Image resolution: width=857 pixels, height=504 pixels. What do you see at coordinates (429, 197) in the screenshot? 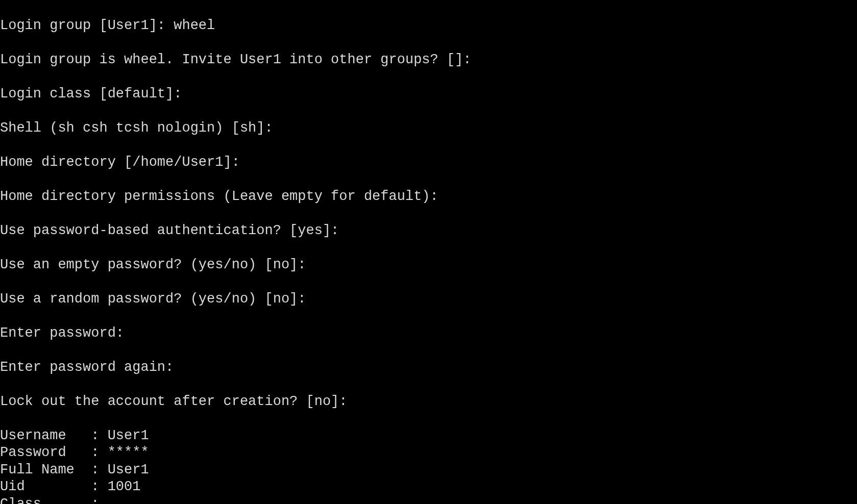
I see `prompt-home-perm: Home directory permissions (Leave empty …` at bounding box center [429, 197].